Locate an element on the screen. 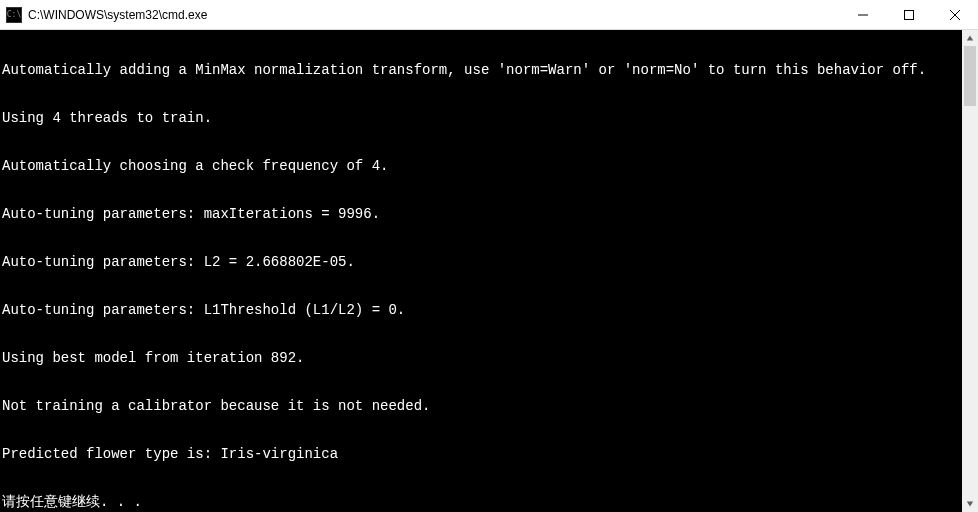 Image resolution: width=978 pixels, height=512 pixels. console-line: 请按任意键继续. . . is located at coordinates (481, 502).